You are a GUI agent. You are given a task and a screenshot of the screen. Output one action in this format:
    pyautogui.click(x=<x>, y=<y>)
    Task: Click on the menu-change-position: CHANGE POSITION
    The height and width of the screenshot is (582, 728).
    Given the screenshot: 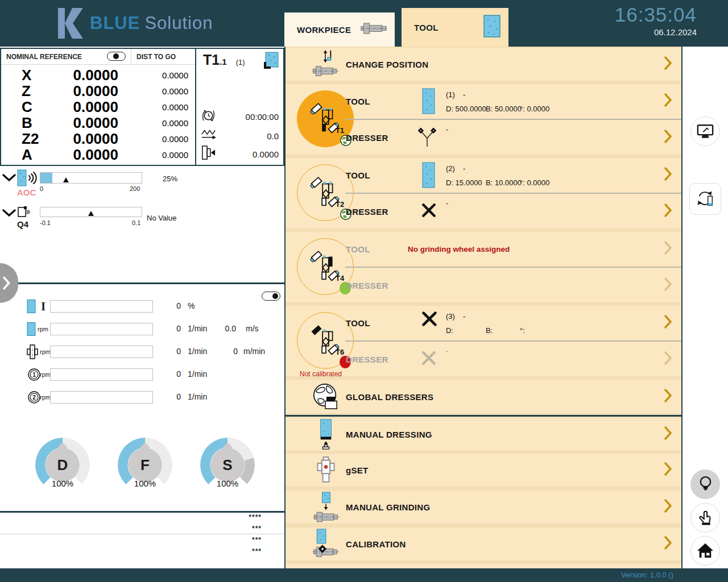 What is the action you would take?
    pyautogui.click(x=483, y=64)
    